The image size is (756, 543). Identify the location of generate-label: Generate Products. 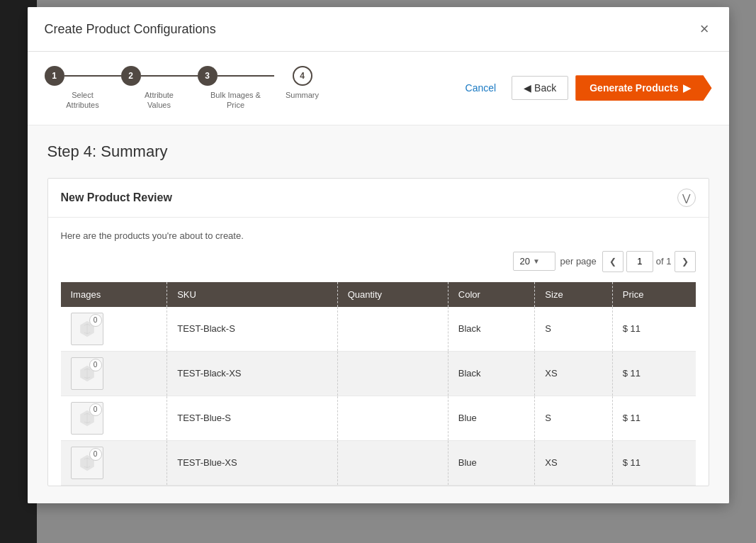
(633, 88).